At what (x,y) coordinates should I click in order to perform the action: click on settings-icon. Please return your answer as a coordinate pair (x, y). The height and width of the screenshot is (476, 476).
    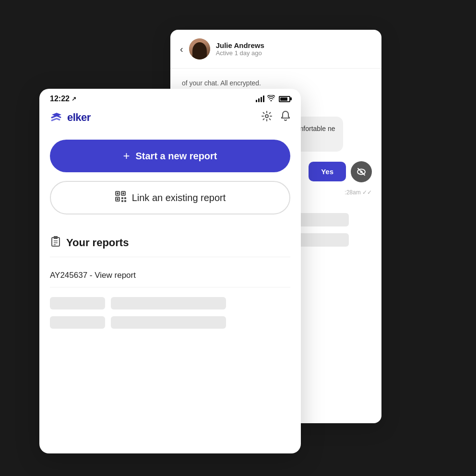
    Looking at the image, I should click on (267, 118).